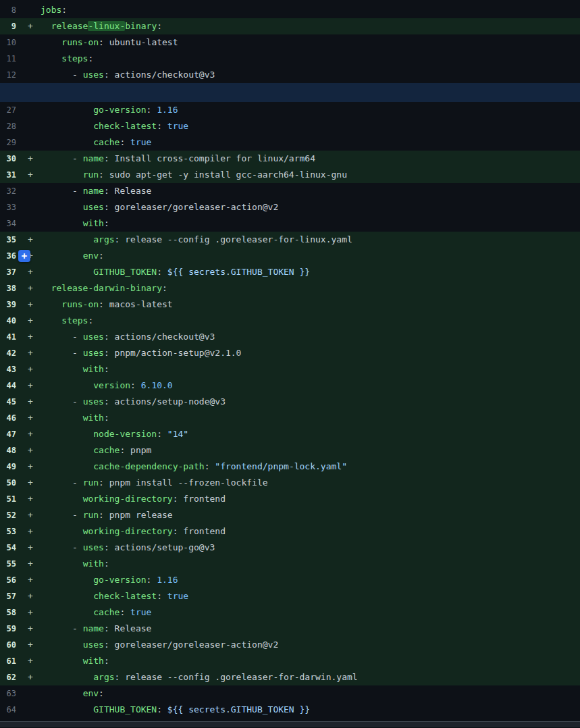 Image resolution: width=580 pixels, height=728 pixels. What do you see at coordinates (308, 548) in the screenshot?
I see `code-text: - uses: actions/setup-go@v3` at bounding box center [308, 548].